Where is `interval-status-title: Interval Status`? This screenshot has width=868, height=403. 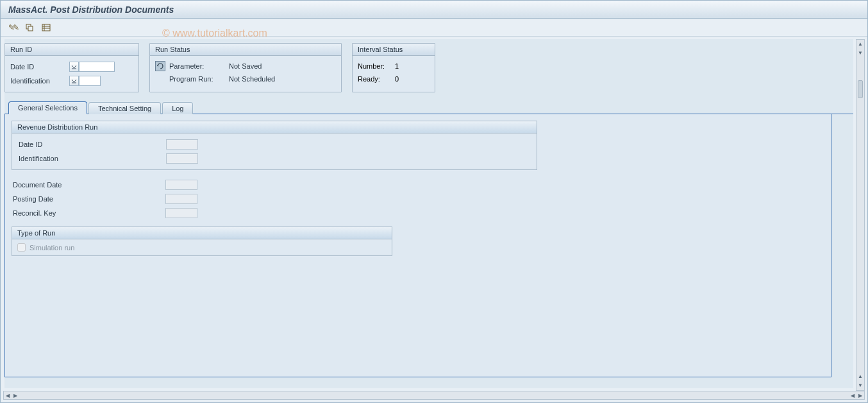 interval-status-title: Interval Status is located at coordinates (394, 50).